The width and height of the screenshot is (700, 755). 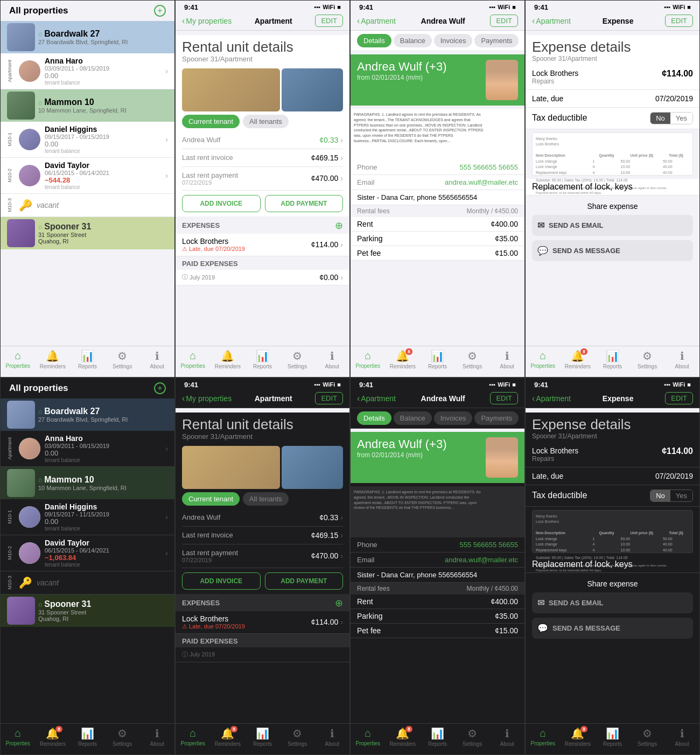 I want to click on tab-reminders-1: 🔔 Reminders, so click(x=53, y=360).